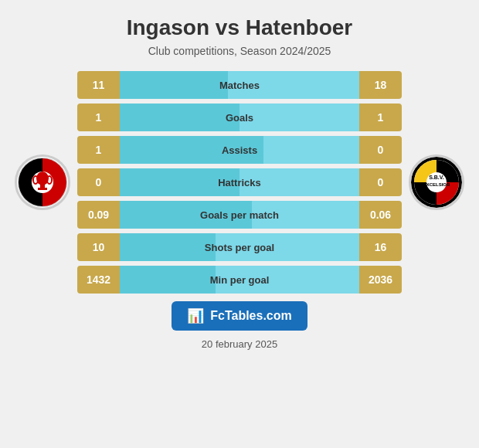  I want to click on stat-row: 1 Goals 1, so click(240, 117).